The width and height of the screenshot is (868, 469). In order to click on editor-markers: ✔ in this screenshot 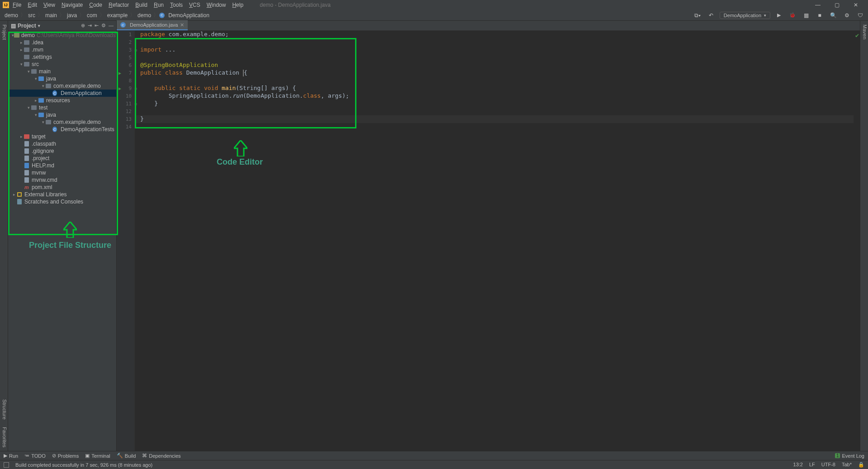, I will do `click(857, 241)`.